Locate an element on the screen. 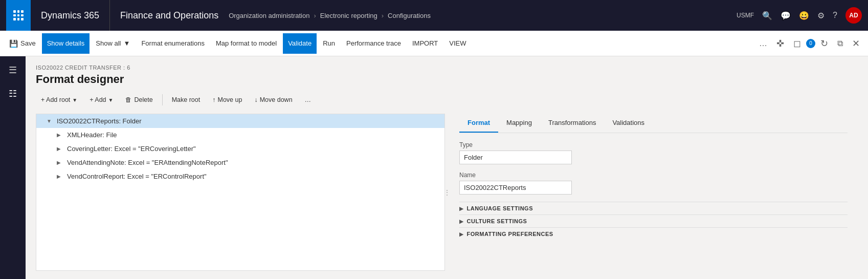  up-arrow-icon: ↑ is located at coordinates (214, 100).